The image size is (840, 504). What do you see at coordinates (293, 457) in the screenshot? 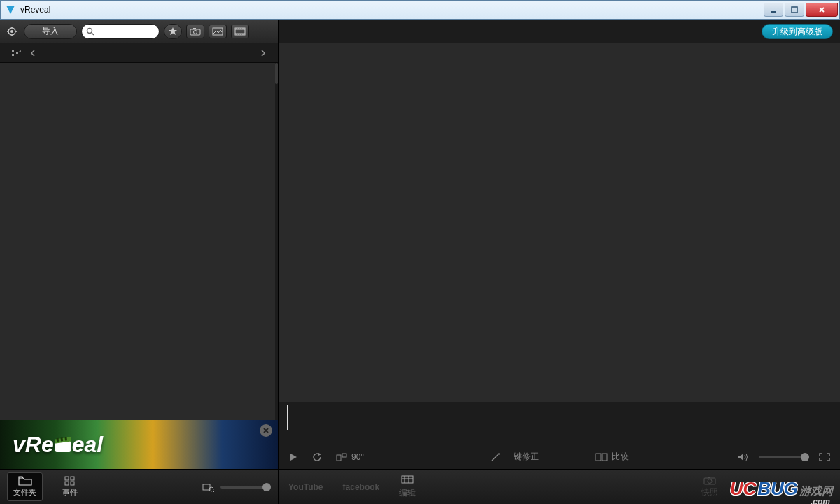
I see `play-icon` at bounding box center [293, 457].